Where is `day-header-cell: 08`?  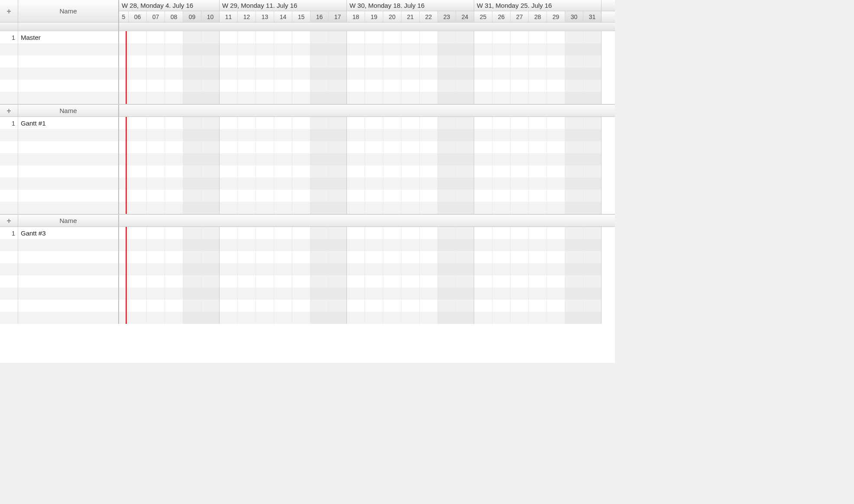
day-header-cell: 08 is located at coordinates (174, 16).